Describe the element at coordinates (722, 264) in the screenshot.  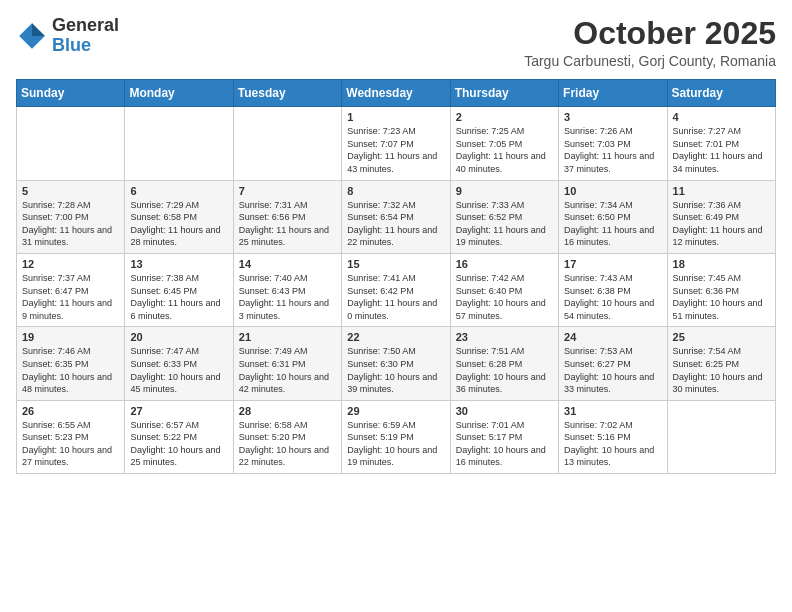
I see `day-number: 18` at that location.